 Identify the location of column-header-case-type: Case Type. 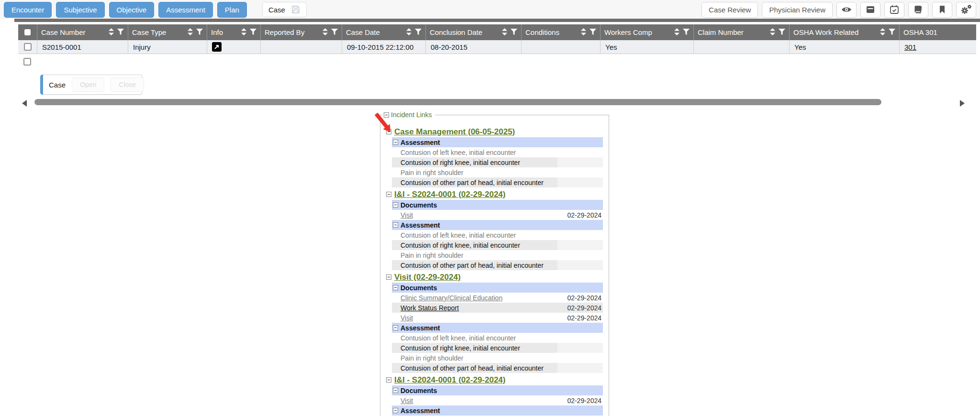
(167, 33).